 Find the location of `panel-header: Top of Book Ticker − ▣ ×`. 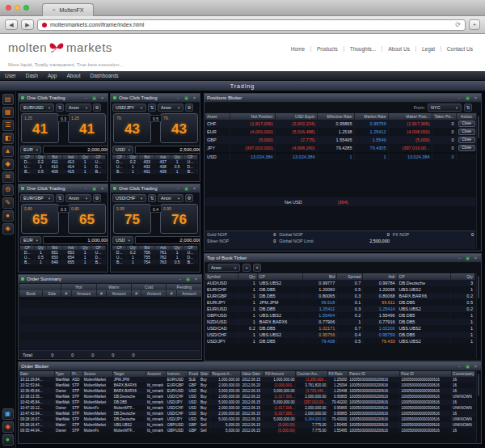

panel-header: Top of Book Ticker − ▣ × is located at coordinates (343, 259).